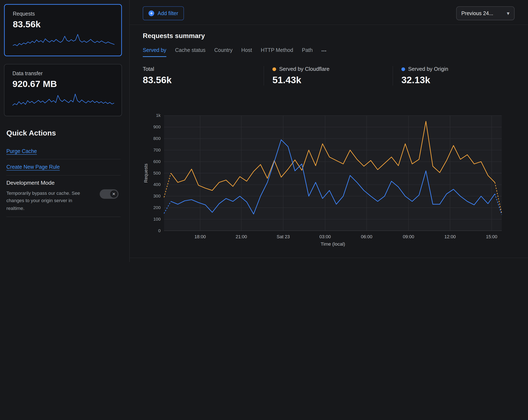  What do you see at coordinates (450, 237) in the screenshot?
I see `svg-text: 12:00` at bounding box center [450, 237].